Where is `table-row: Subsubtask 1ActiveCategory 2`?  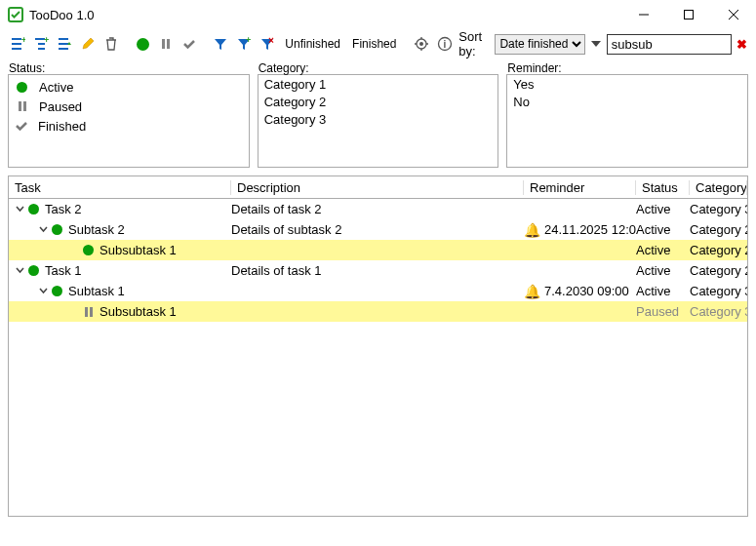
table-row: Subsubtask 1ActiveCategory 2 is located at coordinates (378, 250).